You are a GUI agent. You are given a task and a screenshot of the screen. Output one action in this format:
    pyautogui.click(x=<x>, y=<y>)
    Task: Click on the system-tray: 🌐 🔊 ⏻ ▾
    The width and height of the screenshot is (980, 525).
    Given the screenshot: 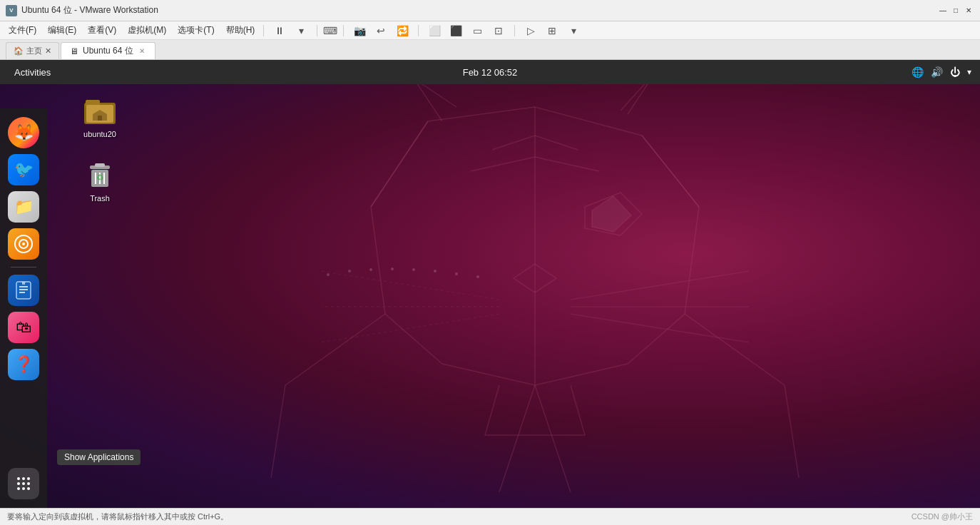 What is the action you would take?
    pyautogui.click(x=941, y=72)
    